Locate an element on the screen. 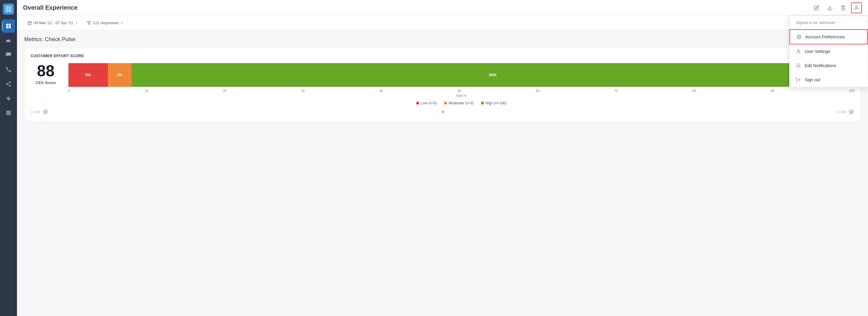 This screenshot has height=316, width=868. sidebar-item-table is located at coordinates (8, 113).